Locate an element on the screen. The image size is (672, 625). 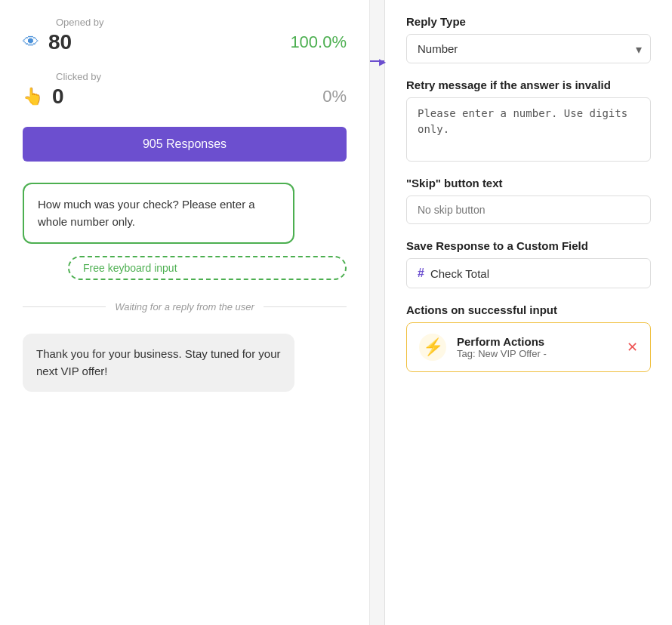
opened-stat-row: 👁 80 100.0% is located at coordinates (184, 42).